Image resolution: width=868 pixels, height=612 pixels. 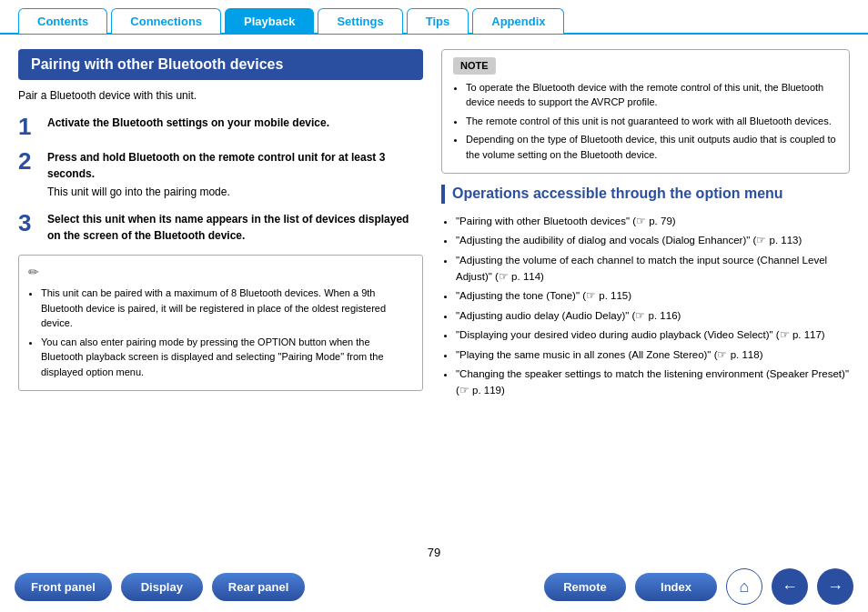 I want to click on step-number-2: 2, so click(x=28, y=161).